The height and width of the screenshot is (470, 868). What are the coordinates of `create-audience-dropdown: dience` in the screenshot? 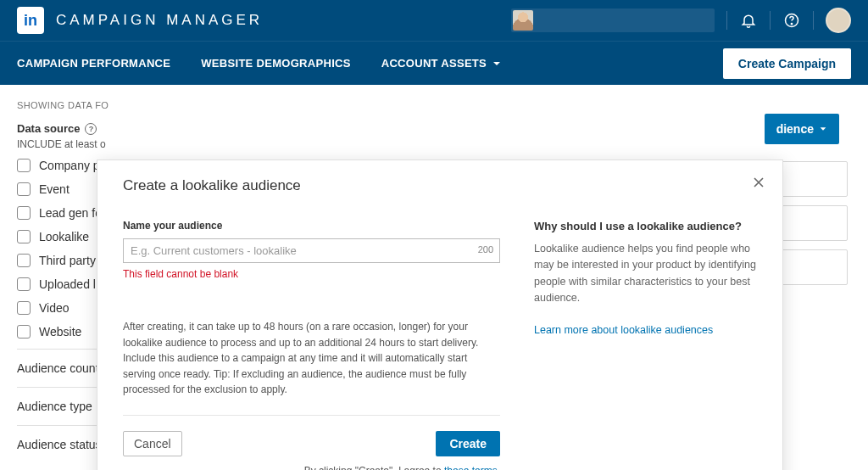 It's located at (802, 129).